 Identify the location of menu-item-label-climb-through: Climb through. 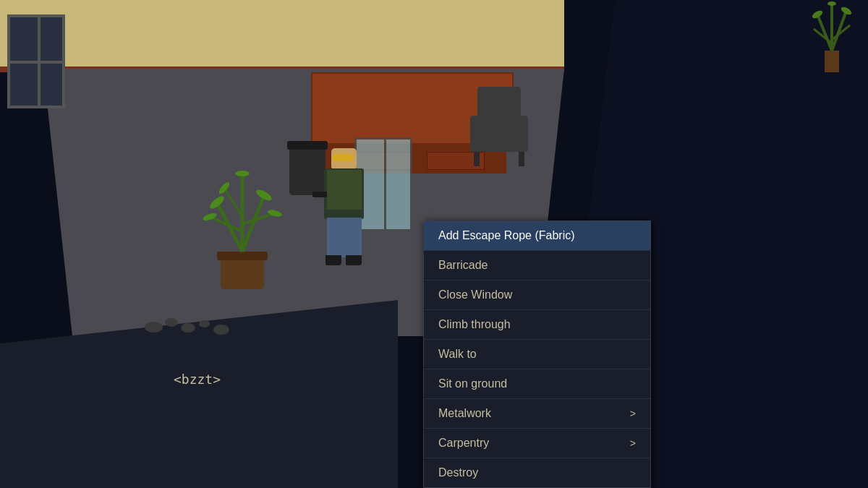
(475, 325).